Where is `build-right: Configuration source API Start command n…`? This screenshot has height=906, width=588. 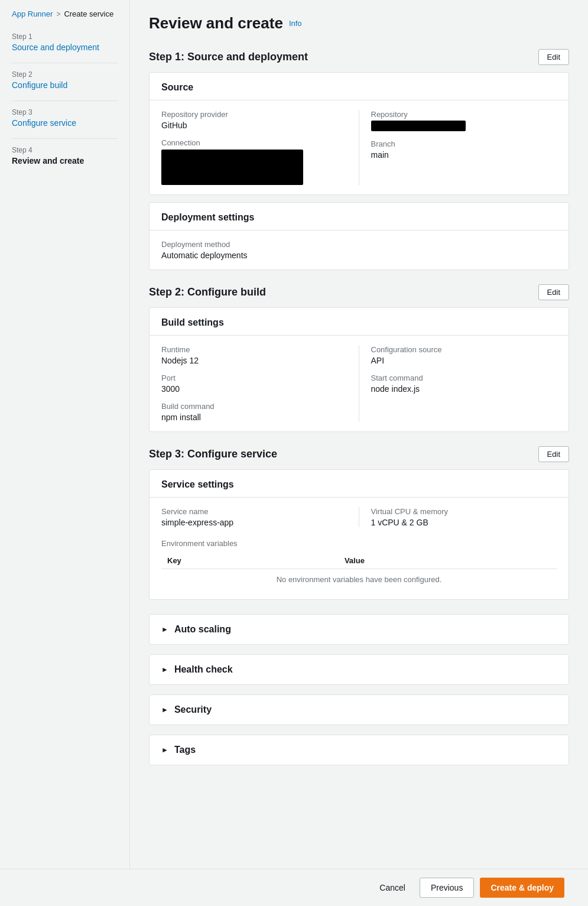
build-right: Configuration source API Start command n… is located at coordinates (459, 384).